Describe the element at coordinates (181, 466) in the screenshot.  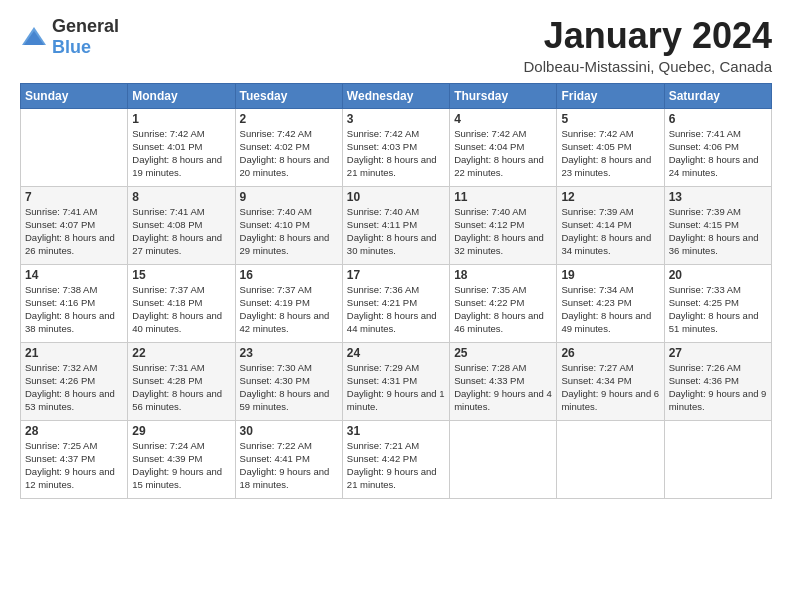
I see `day-info: Sunrise: 7:24 AMSunset: 4:39 PMDaylight:…` at that location.